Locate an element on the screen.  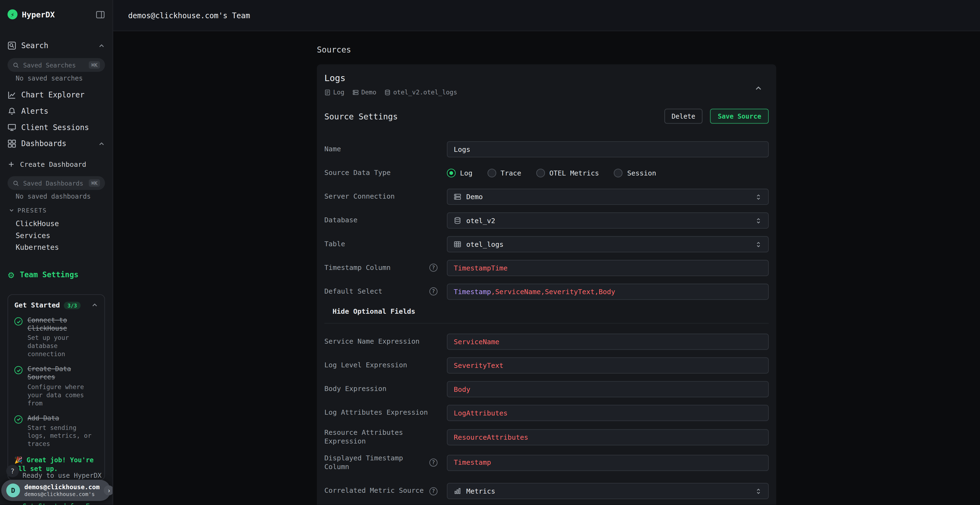
radio-session: Session is located at coordinates (635, 173).